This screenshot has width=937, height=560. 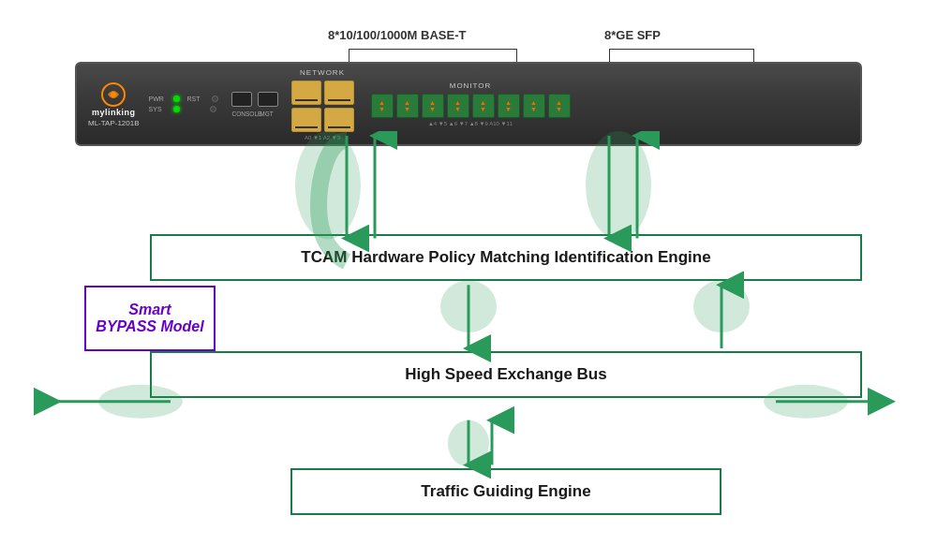 What do you see at coordinates (214, 109) in the screenshot?
I see `sys-led2` at bounding box center [214, 109].